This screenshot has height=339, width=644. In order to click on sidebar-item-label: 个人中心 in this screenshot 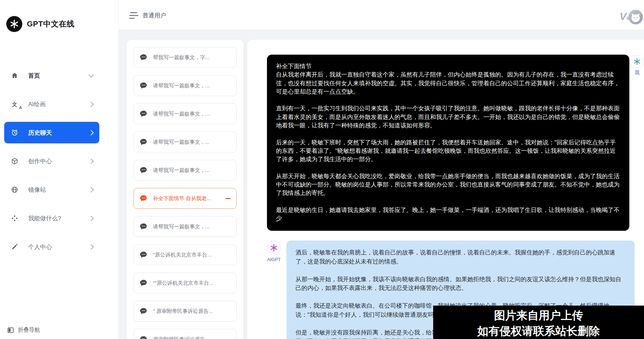, I will do `click(40, 247)`.